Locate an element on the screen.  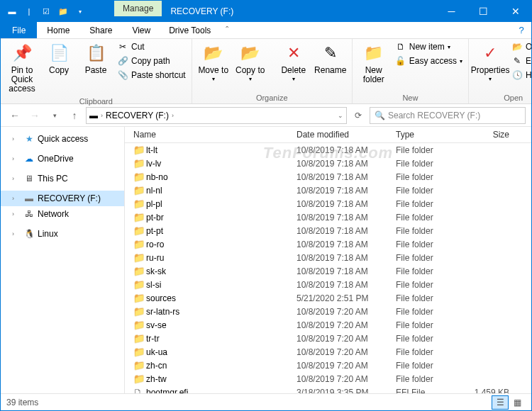
qat-dropdown-icon: ▾ is located at coordinates (80, 11).